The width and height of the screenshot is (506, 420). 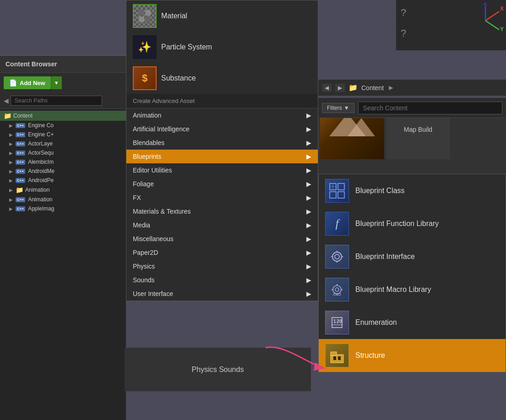 What do you see at coordinates (222, 225) in the screenshot?
I see `advanced-item-media: Media ▶` at bounding box center [222, 225].